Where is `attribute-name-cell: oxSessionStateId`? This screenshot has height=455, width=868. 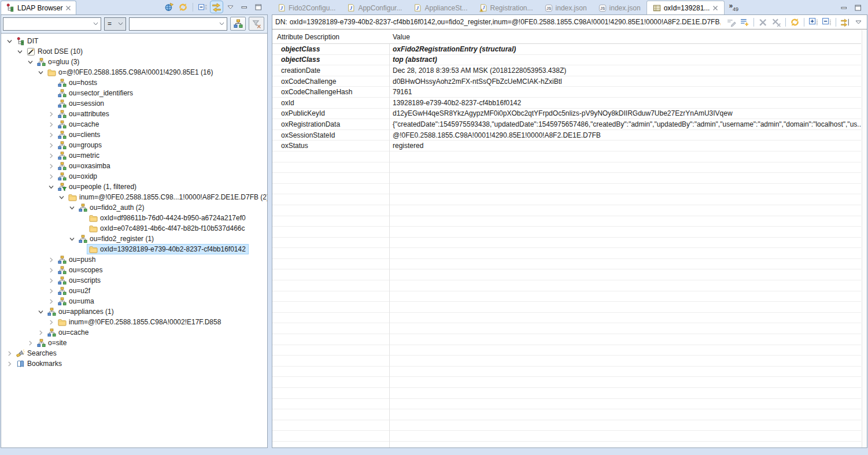 attribute-name-cell: oxSessionStateId is located at coordinates (331, 135).